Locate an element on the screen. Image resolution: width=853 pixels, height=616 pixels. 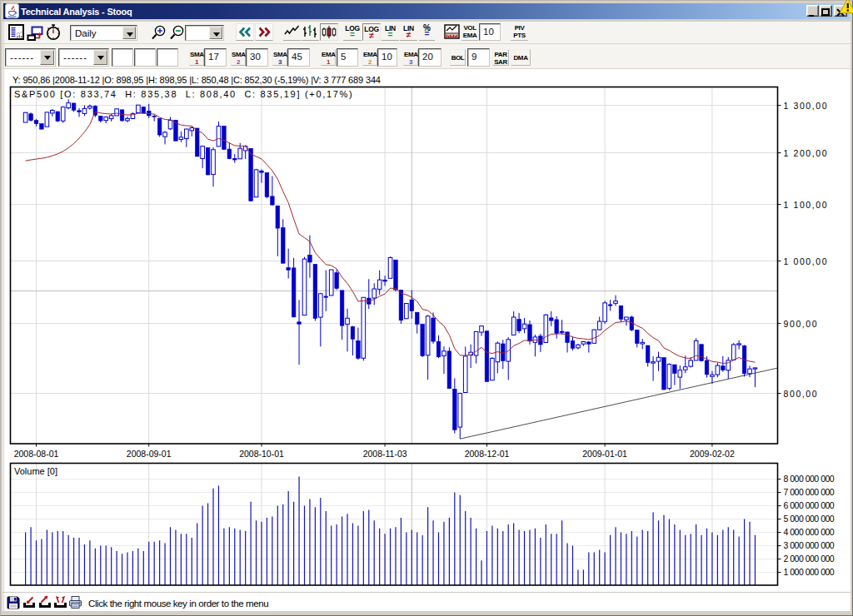
svg-text: 900,00 is located at coordinates (801, 324).